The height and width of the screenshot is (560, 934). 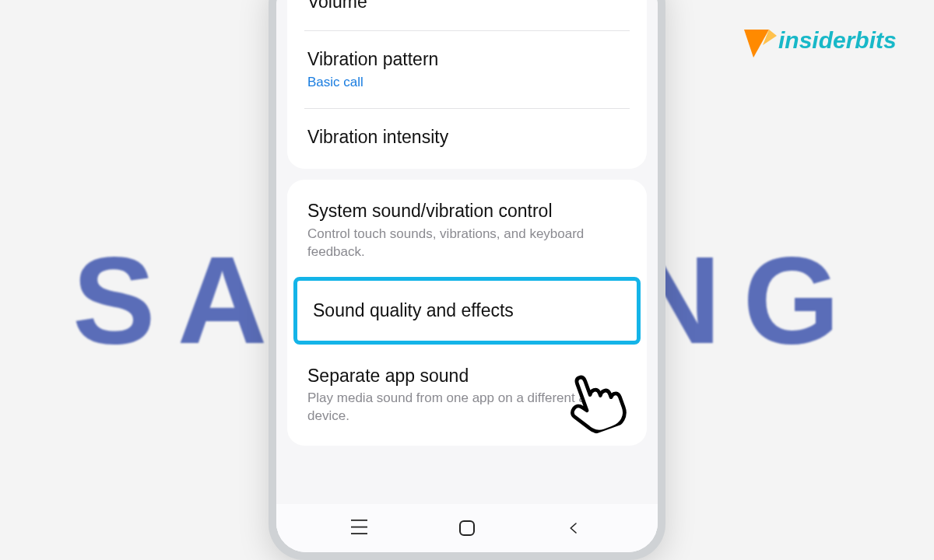 What do you see at coordinates (574, 528) in the screenshot?
I see `nav-back-button` at bounding box center [574, 528].